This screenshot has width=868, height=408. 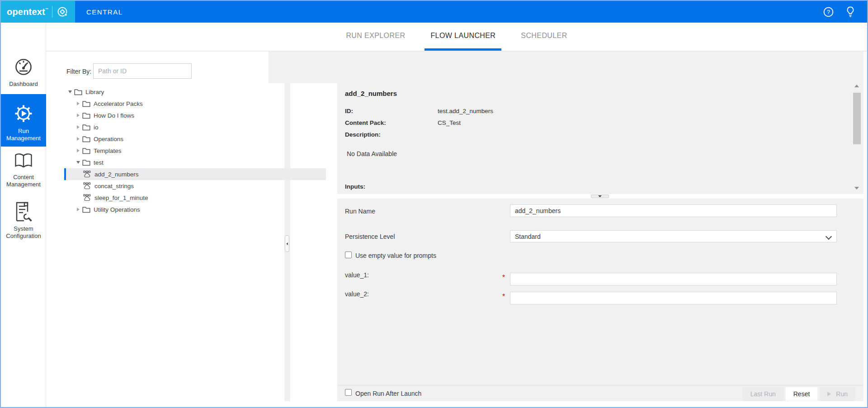 What do you see at coordinates (24, 84) in the screenshot?
I see `sidebar-item-label: Dashboard` at bounding box center [24, 84].